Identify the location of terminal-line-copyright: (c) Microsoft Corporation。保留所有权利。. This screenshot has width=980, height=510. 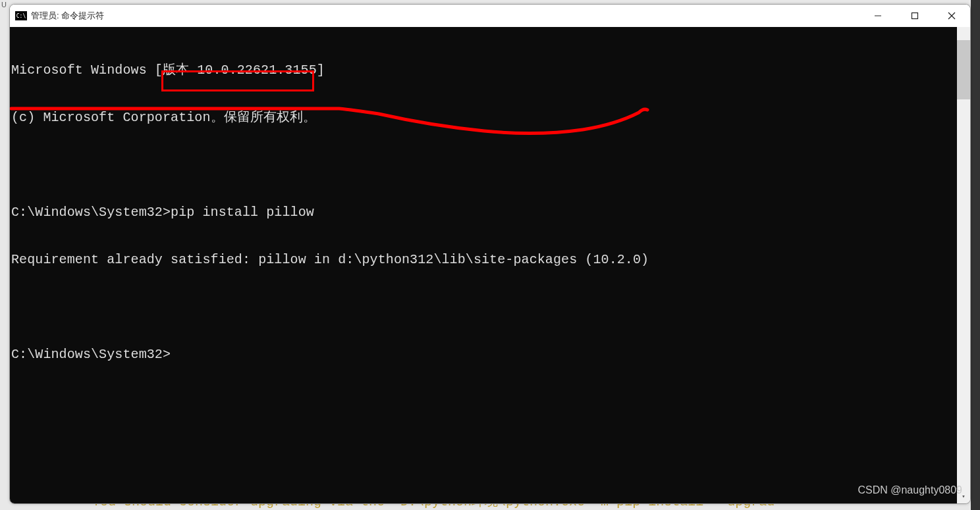
(490, 118).